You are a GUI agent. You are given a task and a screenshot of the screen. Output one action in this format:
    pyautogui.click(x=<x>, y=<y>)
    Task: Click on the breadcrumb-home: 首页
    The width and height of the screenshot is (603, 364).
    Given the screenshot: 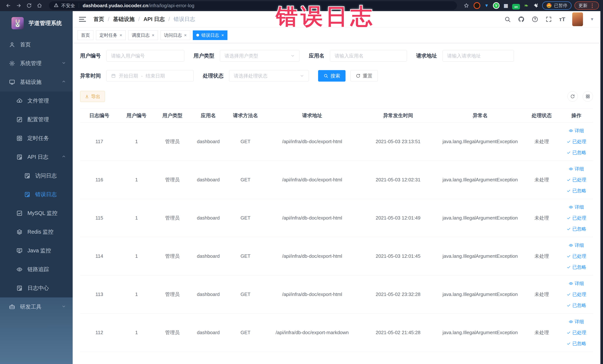 What is the action you would take?
    pyautogui.click(x=99, y=19)
    